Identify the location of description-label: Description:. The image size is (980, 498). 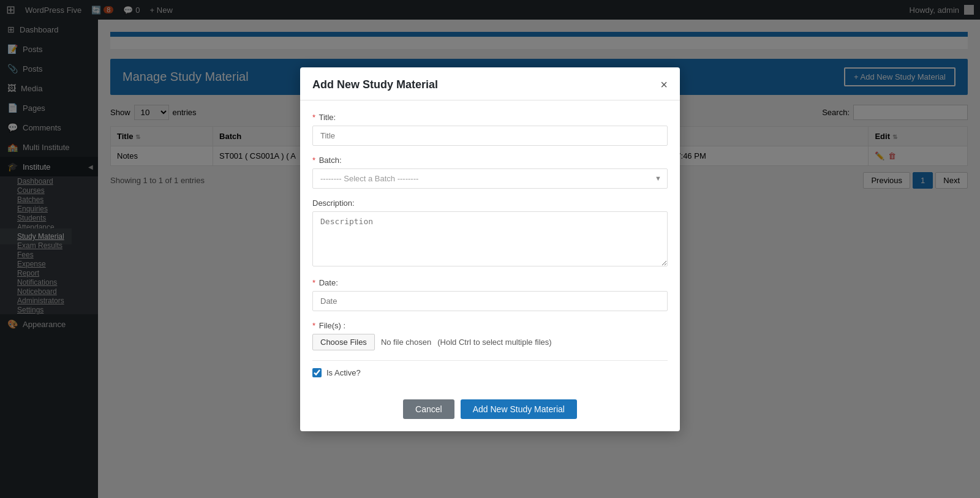
(490, 203).